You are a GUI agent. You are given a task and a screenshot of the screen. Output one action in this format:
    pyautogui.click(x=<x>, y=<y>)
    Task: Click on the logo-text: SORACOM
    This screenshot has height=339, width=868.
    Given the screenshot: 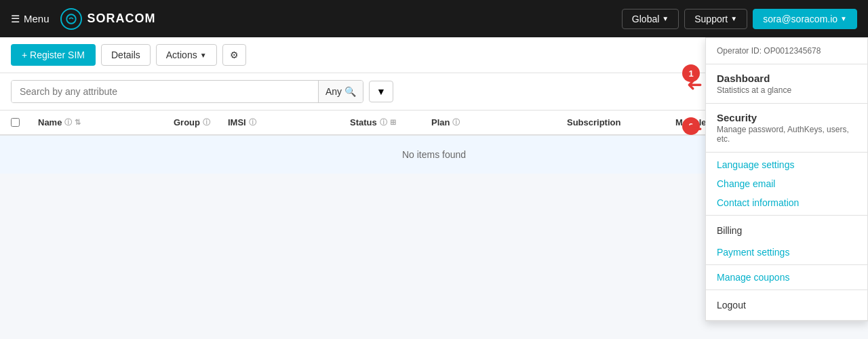 What is the action you would take?
    pyautogui.click(x=122, y=19)
    